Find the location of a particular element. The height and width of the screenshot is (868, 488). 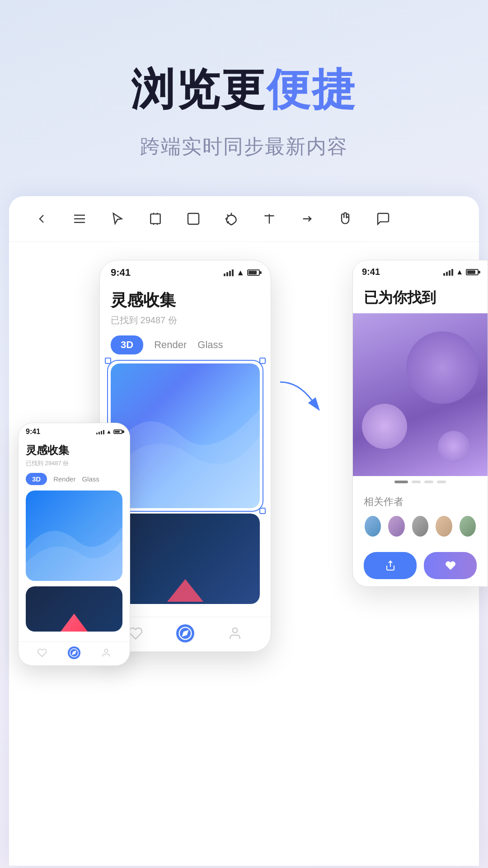

menu-icon is located at coordinates (80, 219).